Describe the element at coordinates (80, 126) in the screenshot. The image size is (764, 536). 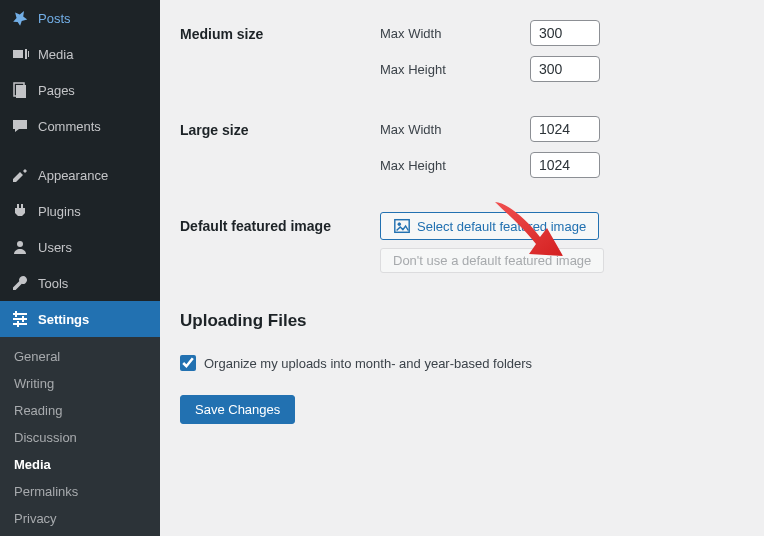
I see `sidebar-item-comments: Comments` at that location.